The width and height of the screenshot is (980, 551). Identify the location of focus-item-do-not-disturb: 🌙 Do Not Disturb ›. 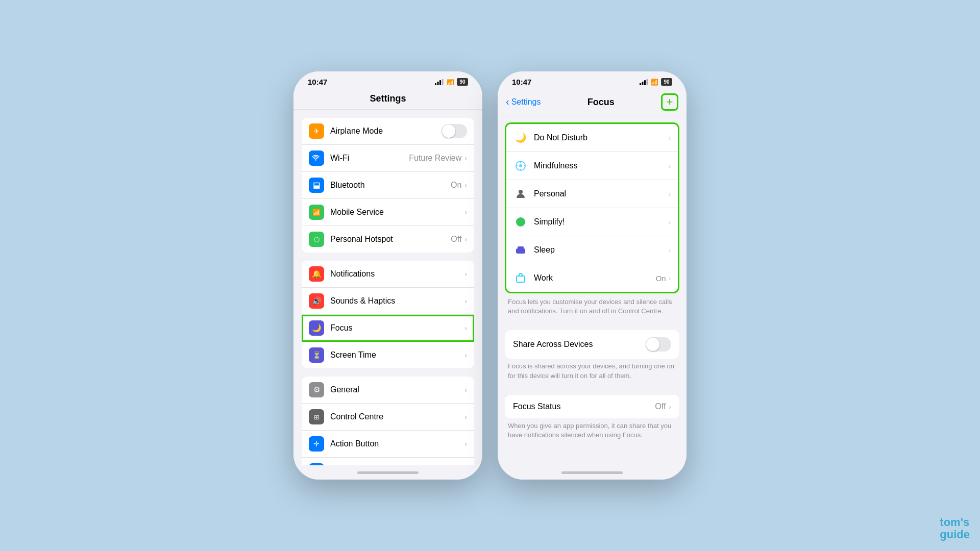
(592, 138).